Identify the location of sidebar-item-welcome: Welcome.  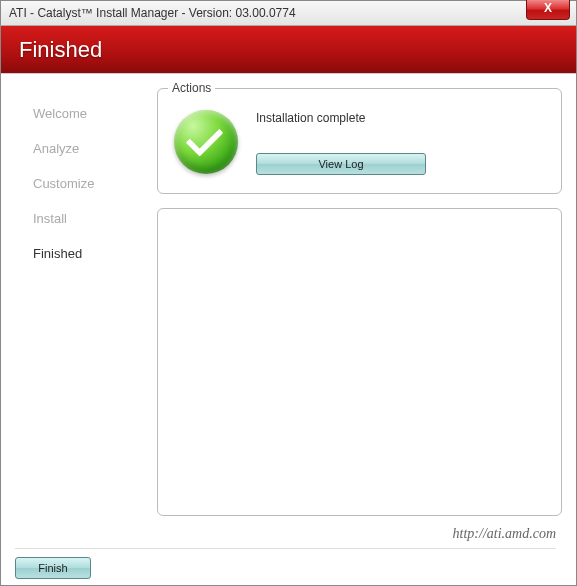
(86, 114).